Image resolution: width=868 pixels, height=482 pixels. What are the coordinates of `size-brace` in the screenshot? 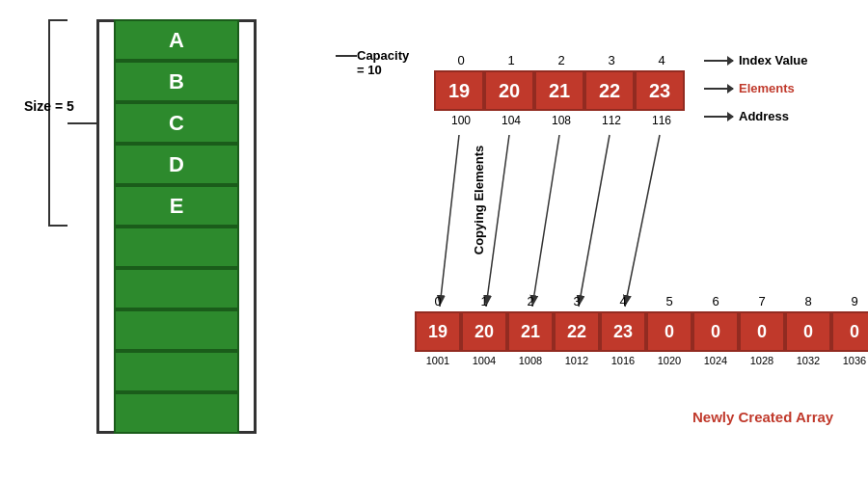 It's located at (58, 123).